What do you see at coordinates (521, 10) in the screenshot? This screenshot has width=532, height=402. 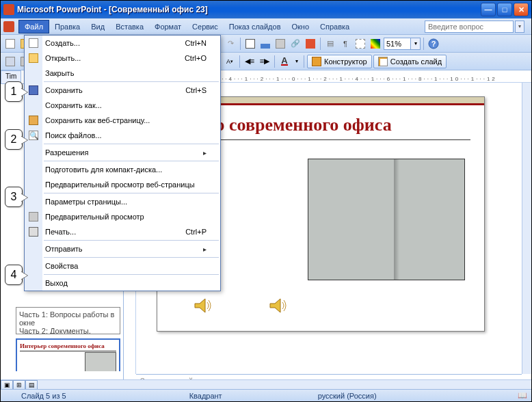 I see `close-button: ✕` at bounding box center [521, 10].